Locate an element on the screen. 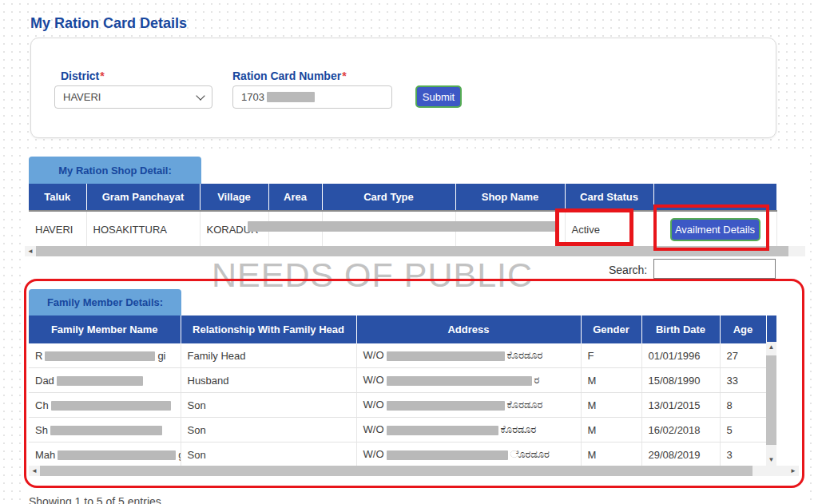  col-card-status: Card Status is located at coordinates (609, 197).